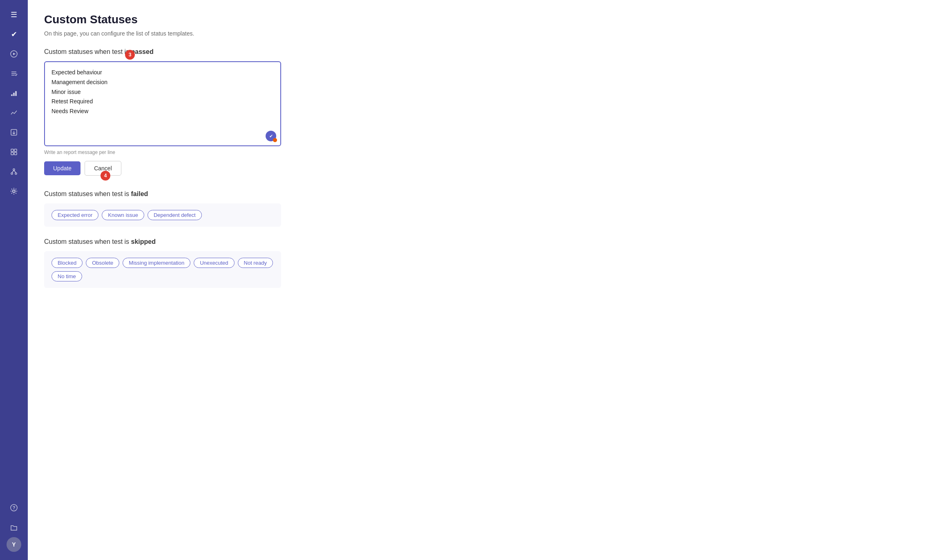 This screenshot has height=560, width=930. I want to click on help-icon: ?, so click(14, 508).